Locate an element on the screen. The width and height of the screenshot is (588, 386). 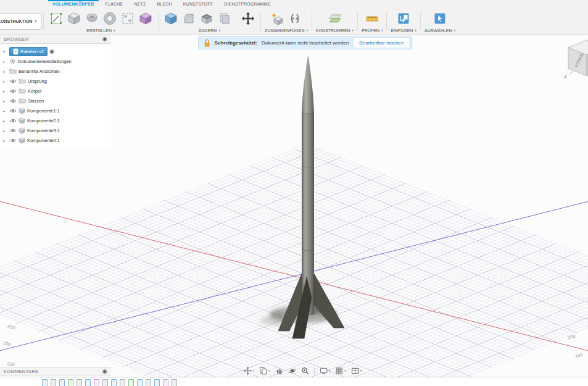
measure-icon is located at coordinates (372, 19).